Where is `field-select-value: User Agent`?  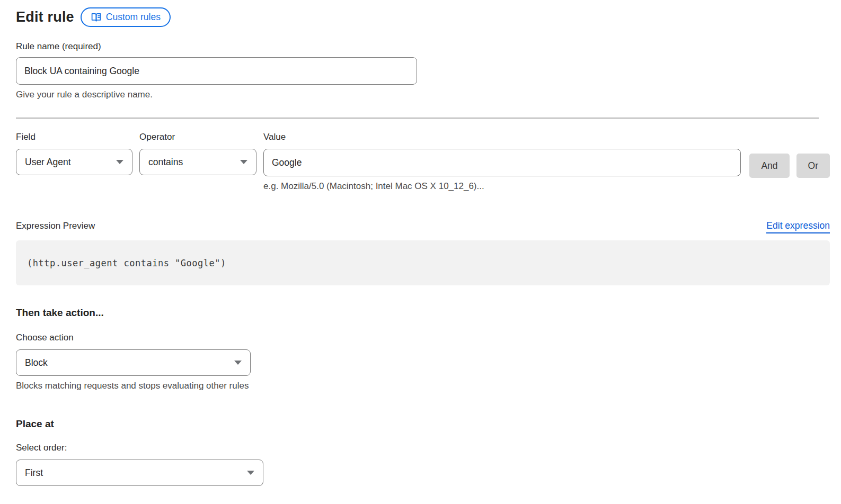 field-select-value: User Agent is located at coordinates (48, 162).